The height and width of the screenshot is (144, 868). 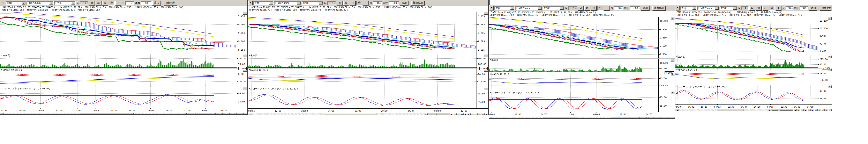 I want to click on slider-handle, so click(x=436, y=115).